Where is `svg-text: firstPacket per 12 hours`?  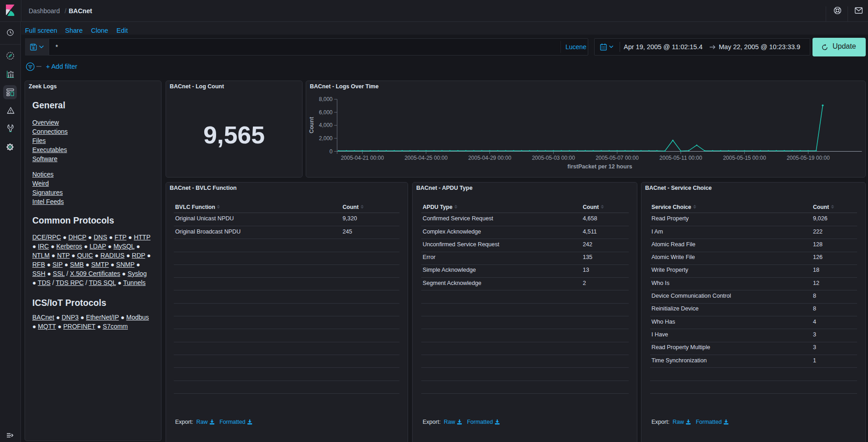 svg-text: firstPacket per 12 hours is located at coordinates (600, 167).